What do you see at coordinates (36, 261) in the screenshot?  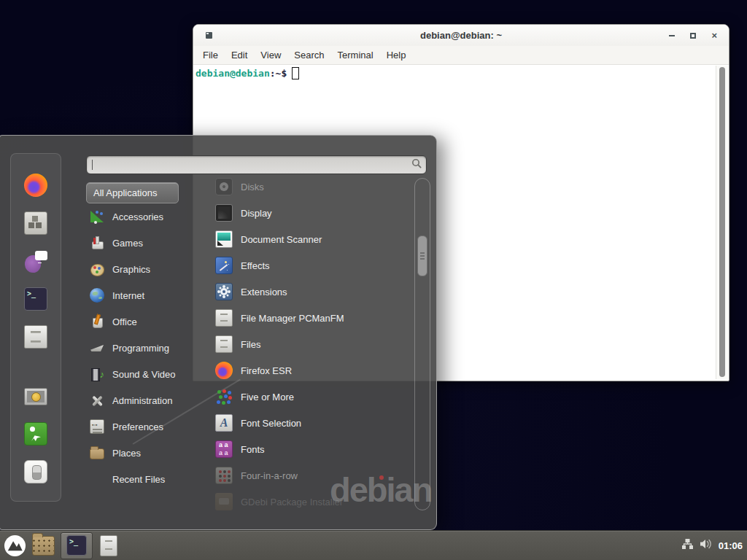 I see `favorite-pidgin` at bounding box center [36, 261].